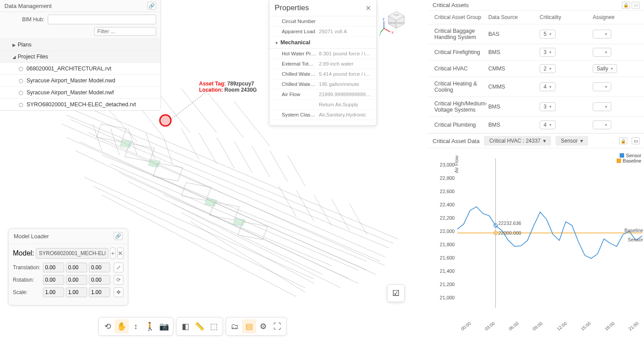 The height and width of the screenshot is (341, 644). Describe the element at coordinates (396, 293) in the screenshot. I see `confirm-button: ☑` at that location.